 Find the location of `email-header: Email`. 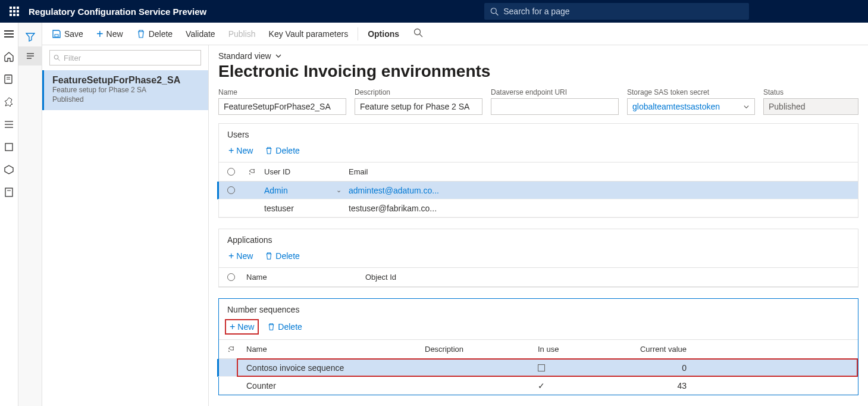

email-header: Email is located at coordinates (601, 171).